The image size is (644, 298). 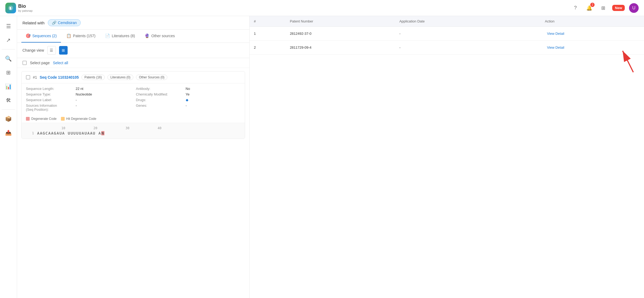 What do you see at coordinates (634, 8) in the screenshot?
I see `user-avatar: U` at bounding box center [634, 8].